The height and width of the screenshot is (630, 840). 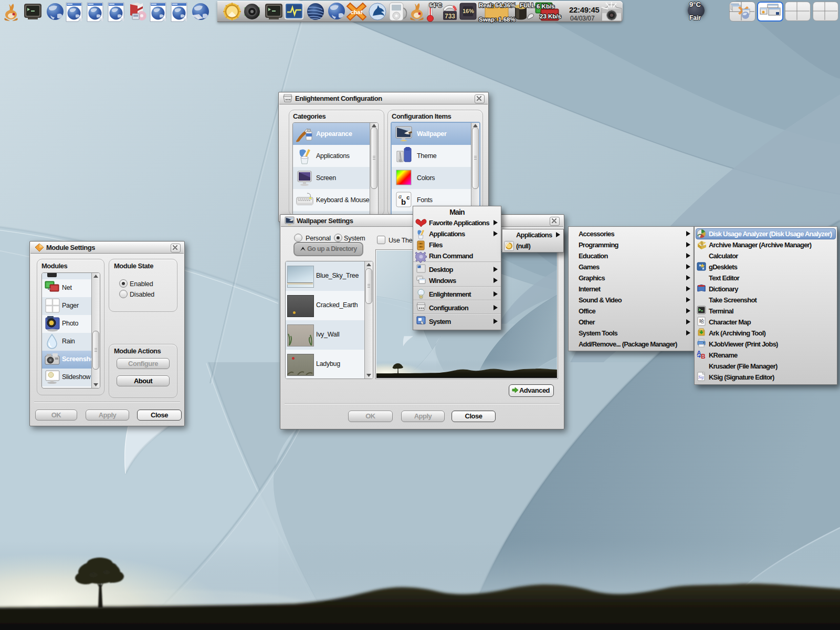 I want to click on svg-text: Sig, so click(x=701, y=377).